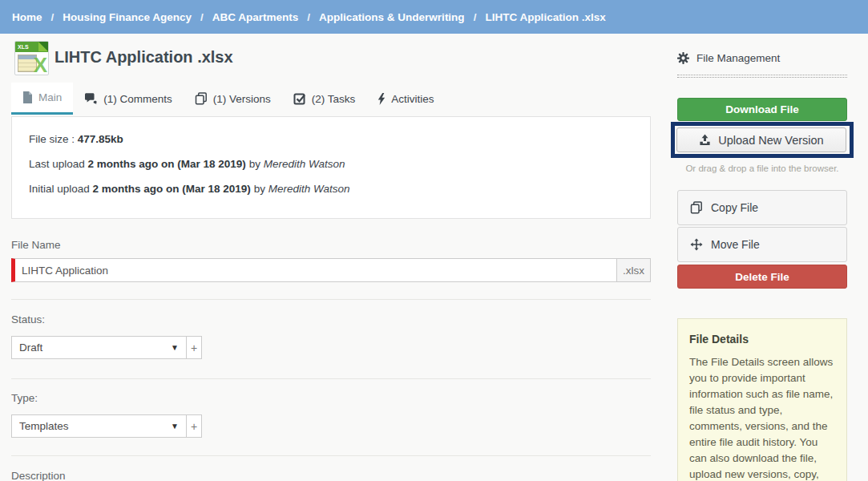 This screenshot has width=868, height=481. Describe the element at coordinates (762, 399) in the screenshot. I see `file-details-help-panel: File Details The File Details screen all…` at that location.